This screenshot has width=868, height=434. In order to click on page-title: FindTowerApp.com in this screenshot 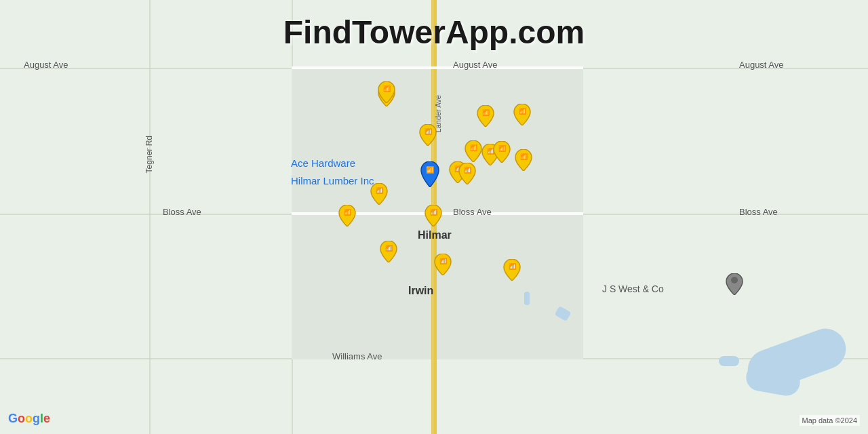, I will do `click(434, 33)`.